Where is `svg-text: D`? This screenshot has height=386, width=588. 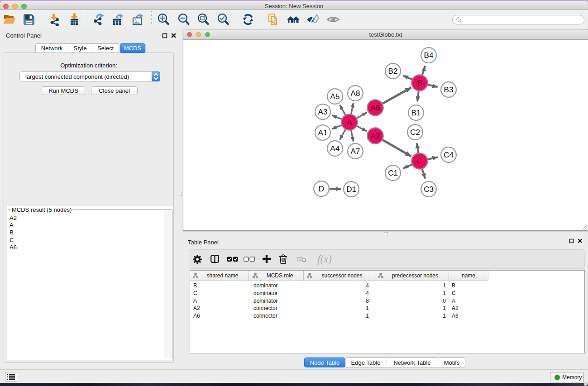 svg-text: D is located at coordinates (321, 189).